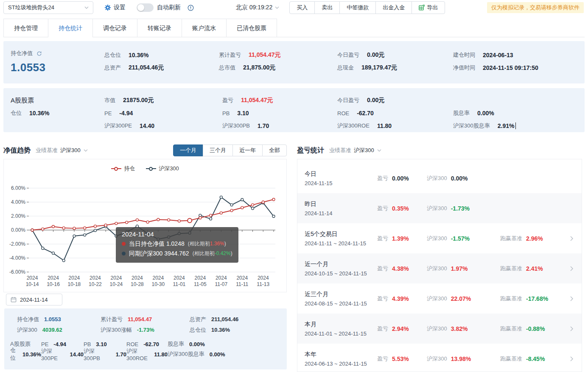 Image resolution: width=588 pixels, height=372 pixels. What do you see at coordinates (58, 68) in the screenshot?
I see `nav-value: 1.0553` at bounding box center [58, 68].